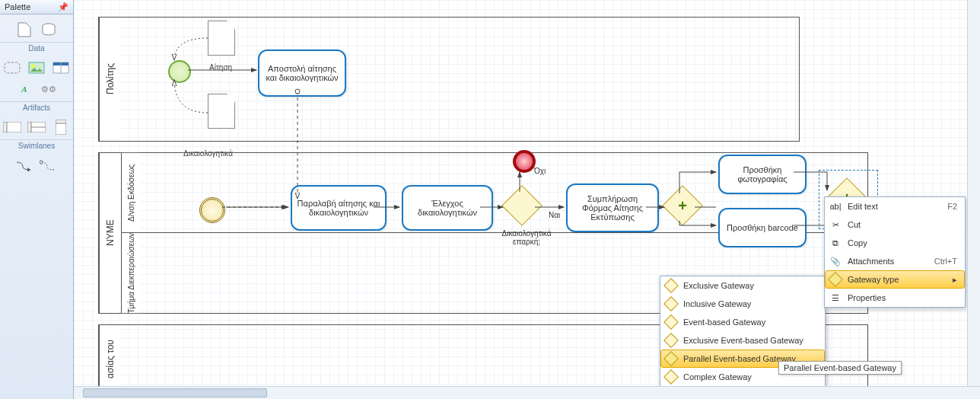  I want to click on vertical-scrollbar, so click(974, 193).